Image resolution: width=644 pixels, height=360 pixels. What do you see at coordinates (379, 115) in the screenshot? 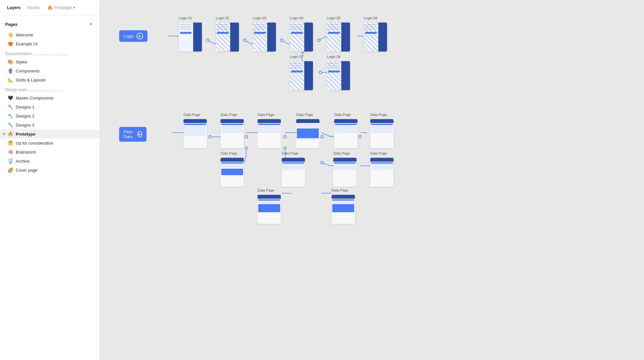
I see `data-frame-06-label: Data Page` at bounding box center [379, 115].